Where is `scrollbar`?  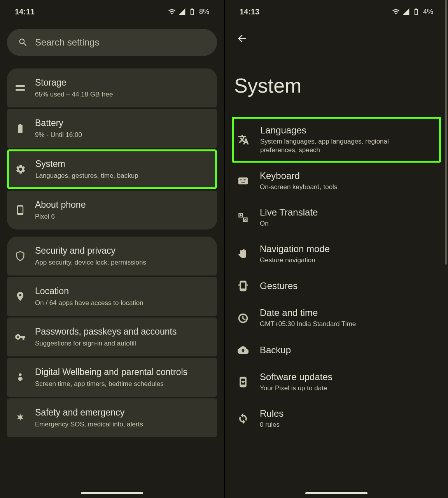 scrollbar is located at coordinates (446, 132).